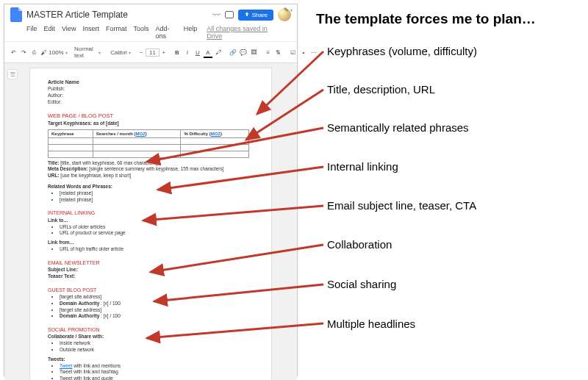 The width and height of the screenshot is (588, 380). What do you see at coordinates (398, 128) in the screenshot?
I see `anno-semantic: Semantically related phrases` at bounding box center [398, 128].